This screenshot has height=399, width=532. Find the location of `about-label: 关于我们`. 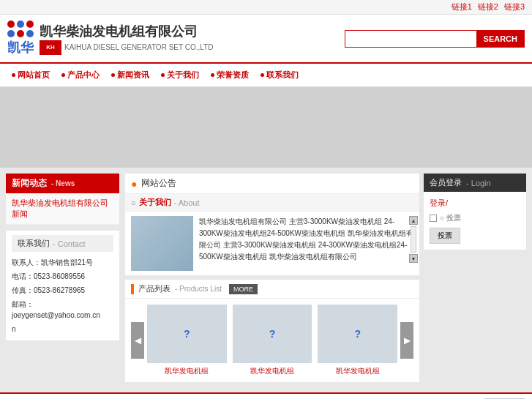

about-label: 关于我们 is located at coordinates (155, 202).